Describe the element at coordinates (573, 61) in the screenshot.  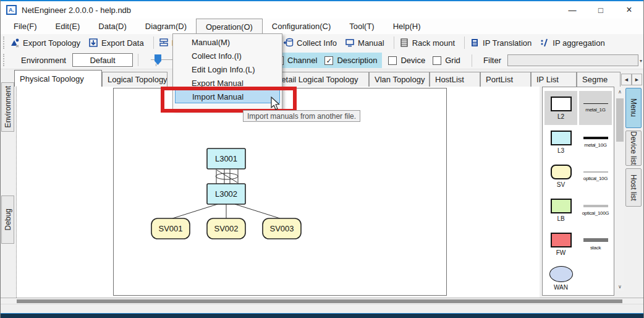
I see `filter-input` at that location.